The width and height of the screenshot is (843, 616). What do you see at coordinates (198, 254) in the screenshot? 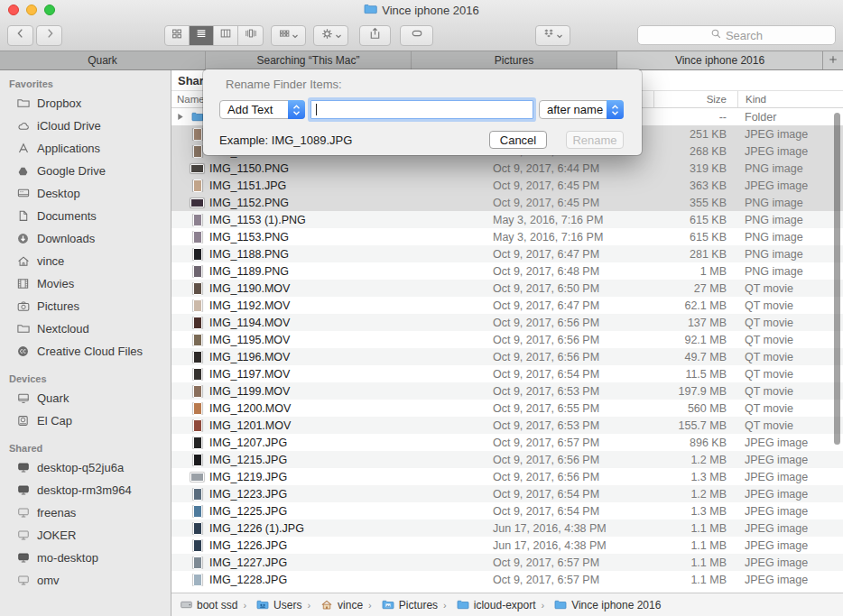
I see `file-thumbnail-icon` at bounding box center [198, 254].